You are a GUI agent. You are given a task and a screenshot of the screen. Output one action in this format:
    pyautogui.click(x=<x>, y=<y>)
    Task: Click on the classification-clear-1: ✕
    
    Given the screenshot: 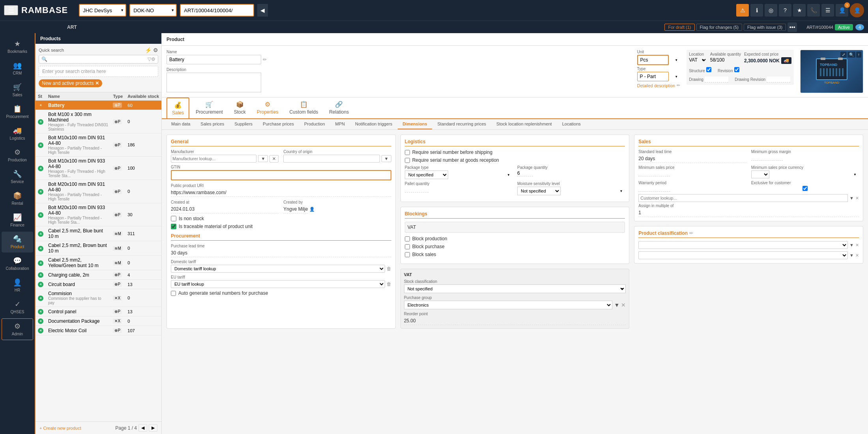 What is the action you would take?
    pyautogui.click(x=857, y=245)
    